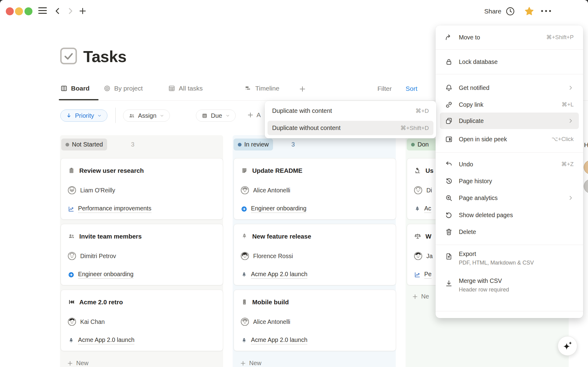 This screenshot has width=588, height=367. I want to click on menu-item-duplicate: Duplicate, so click(509, 121).